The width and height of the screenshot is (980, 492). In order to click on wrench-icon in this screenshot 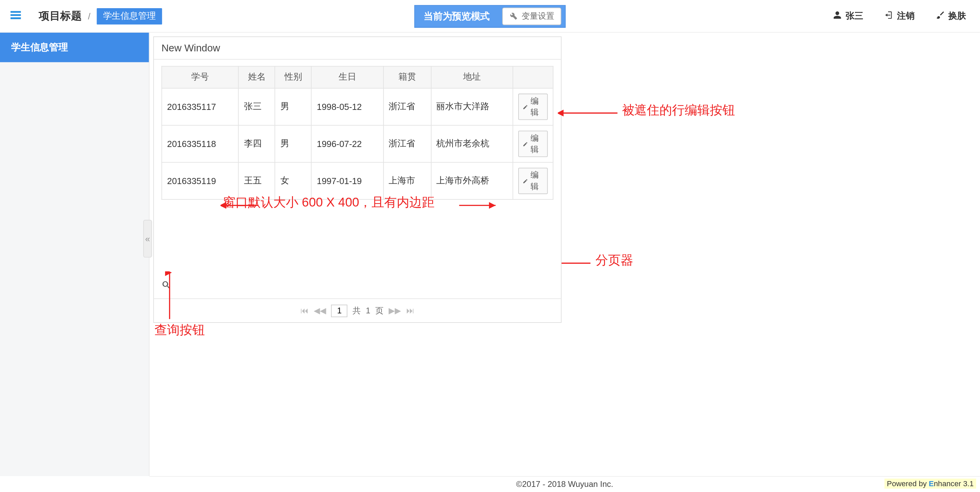, I will do `click(514, 16)`.